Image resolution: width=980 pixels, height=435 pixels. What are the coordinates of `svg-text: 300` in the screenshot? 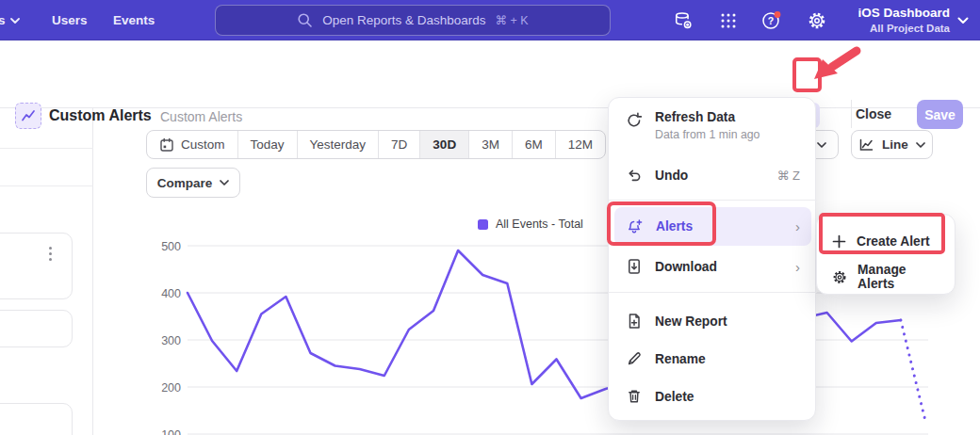 It's located at (172, 341).